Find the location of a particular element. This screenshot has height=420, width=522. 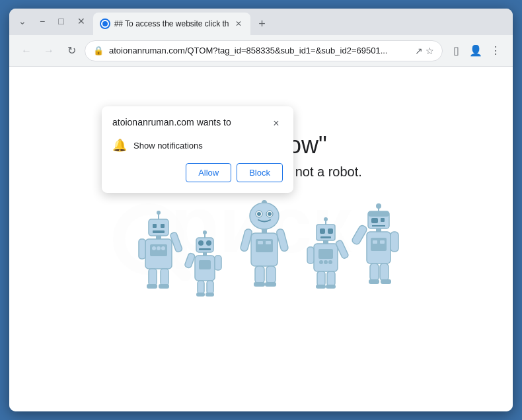

address-bar: 🔒 atoionanruman.com/QTOM?tag_id=858335&s… is located at coordinates (264, 51).